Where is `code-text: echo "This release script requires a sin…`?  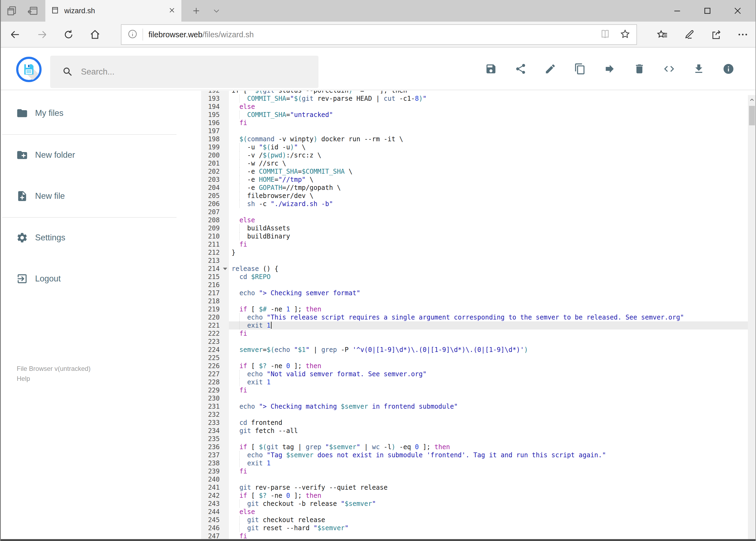 code-text: echo "This release script requires a sin… is located at coordinates (489, 317).